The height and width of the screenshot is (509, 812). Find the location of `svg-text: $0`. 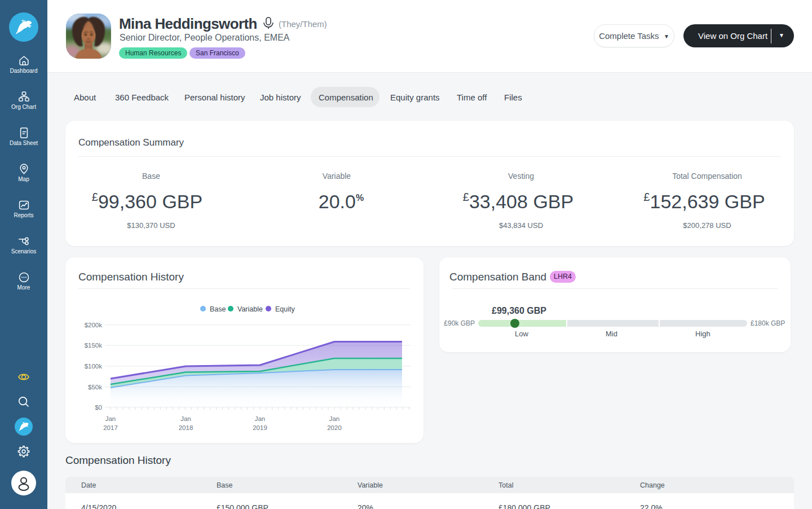

svg-text: $0 is located at coordinates (98, 407).